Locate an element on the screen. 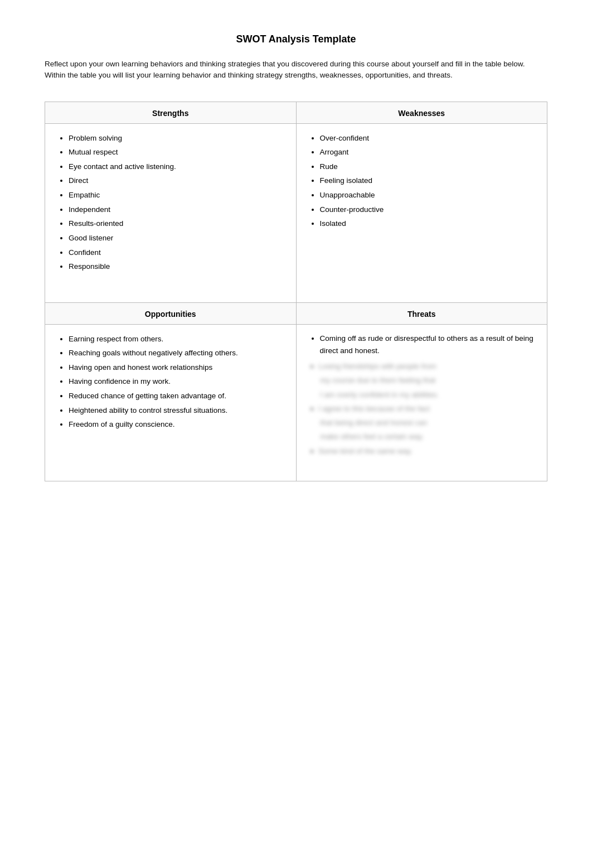 Image resolution: width=592 pixels, height=868 pixels. blurred-line: ● Some kind of the same way. is located at coordinates (423, 451).